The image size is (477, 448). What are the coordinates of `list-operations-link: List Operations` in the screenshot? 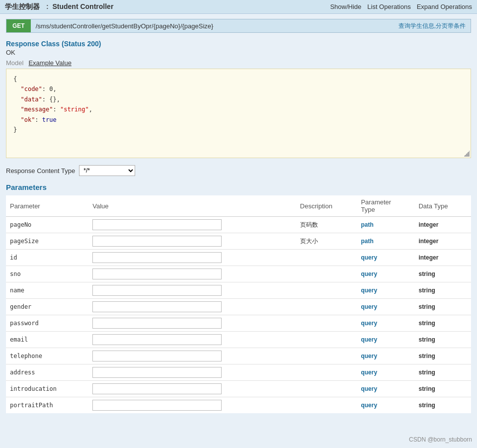 It's located at (389, 7).